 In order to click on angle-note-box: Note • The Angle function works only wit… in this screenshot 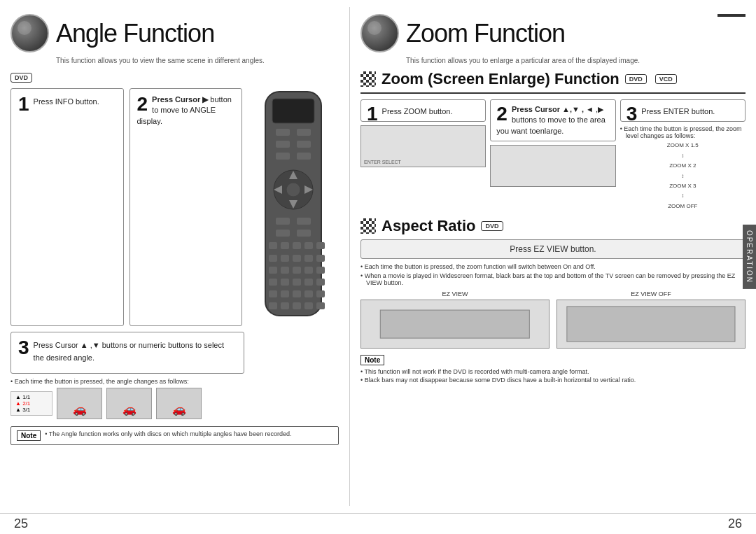, I will do `click(175, 435)`.